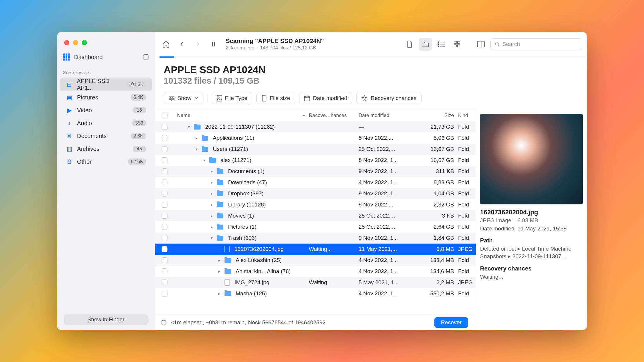 The image size is (644, 362). I want to click on table-row: ▸Movies (1) 25 Oct 2022,... 3 KB Fold, so click(315, 216).